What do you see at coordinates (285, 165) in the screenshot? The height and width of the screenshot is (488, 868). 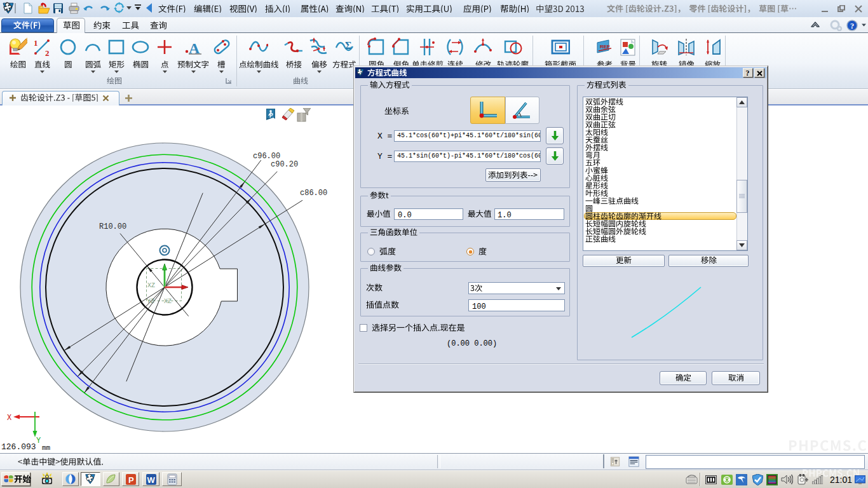 I see `svg-text: c90.20` at bounding box center [285, 165].